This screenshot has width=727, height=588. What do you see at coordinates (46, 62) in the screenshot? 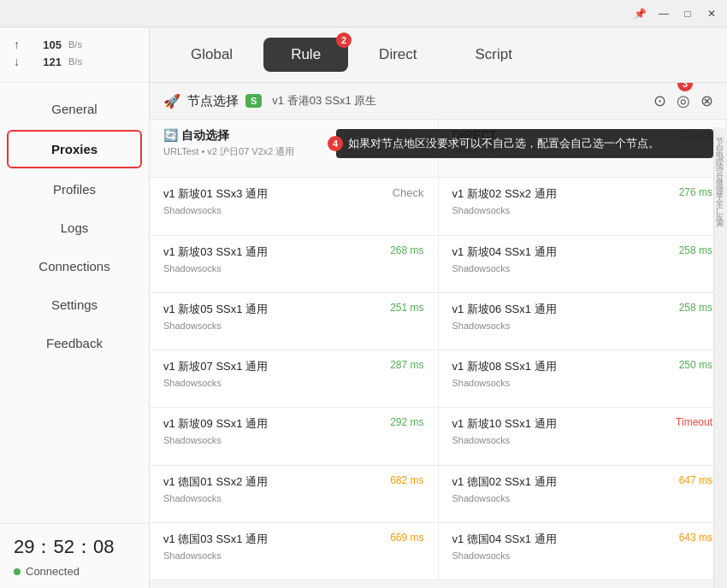
I see `download-speed: 121` at bounding box center [46, 62].